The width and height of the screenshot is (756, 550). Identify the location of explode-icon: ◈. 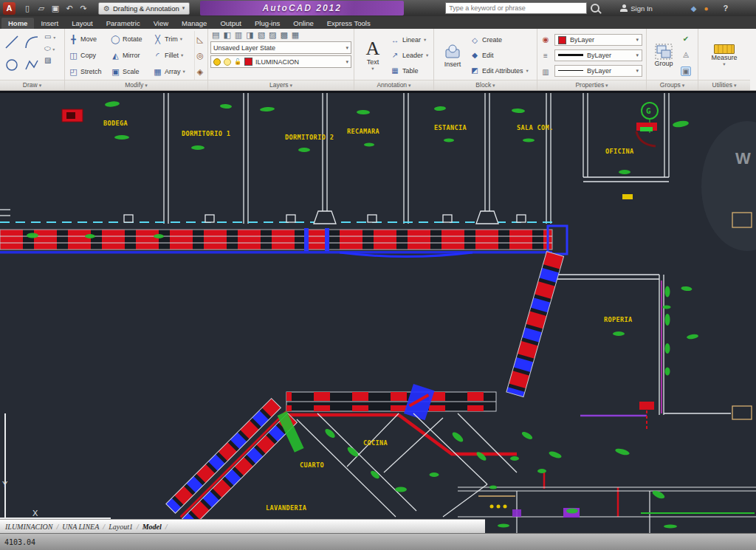
(200, 72).